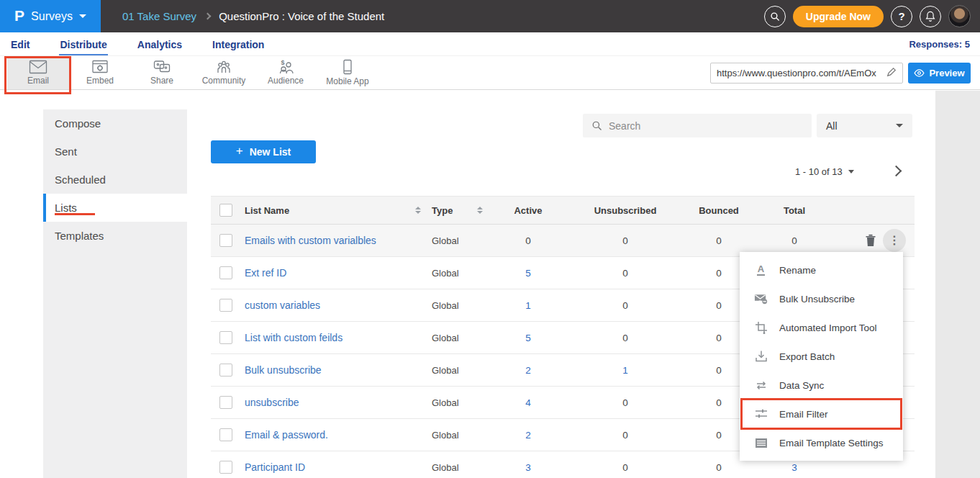 Image resolution: width=980 pixels, height=478 pixels. What do you see at coordinates (838, 17) in the screenshot?
I see `upgrade-now-button: Upgrade Now` at bounding box center [838, 17].